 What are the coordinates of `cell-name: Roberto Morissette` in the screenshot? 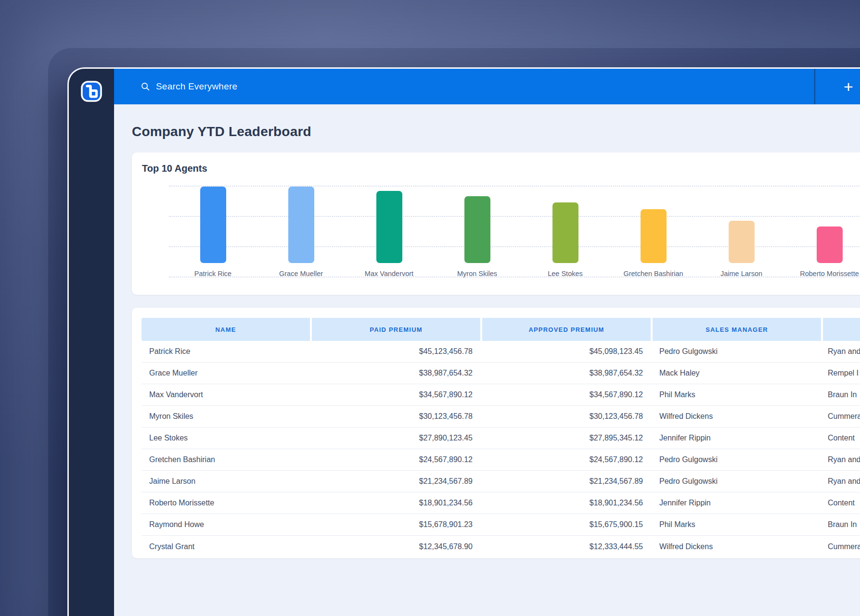 It's located at (226, 503).